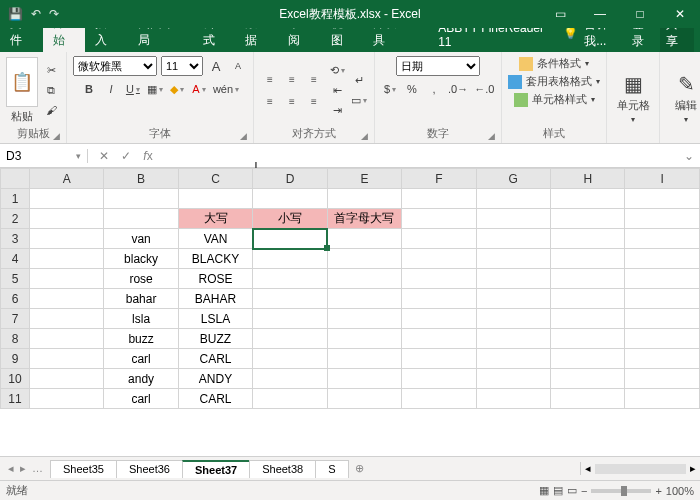  What do you see at coordinates (588, 468) in the screenshot?
I see `hscroll-left-icon: ◂` at bounding box center [588, 468].